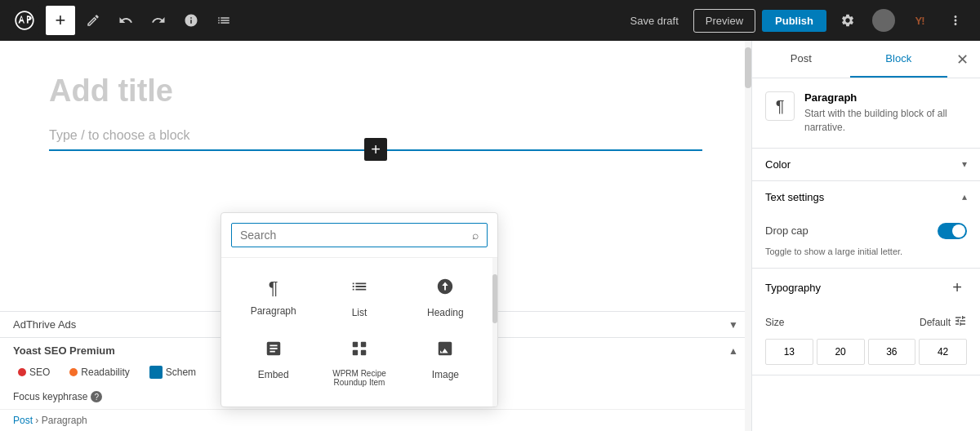 Image resolution: width=980 pixels, height=431 pixels. What do you see at coordinates (445, 351) in the screenshot?
I see `image-icon` at bounding box center [445, 351].